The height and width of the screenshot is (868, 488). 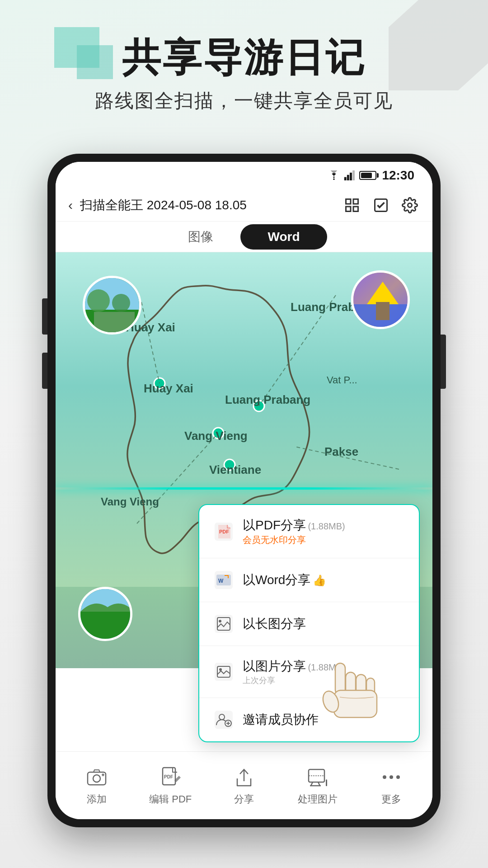 What do you see at coordinates (221, 581) in the screenshot?
I see `svg-text: W` at bounding box center [221, 581].